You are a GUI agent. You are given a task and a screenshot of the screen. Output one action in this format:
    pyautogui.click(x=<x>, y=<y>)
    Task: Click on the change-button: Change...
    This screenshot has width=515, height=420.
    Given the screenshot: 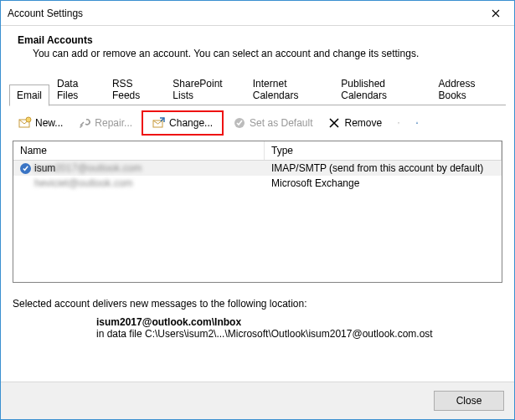 What is the action you would take?
    pyautogui.click(x=183, y=123)
    